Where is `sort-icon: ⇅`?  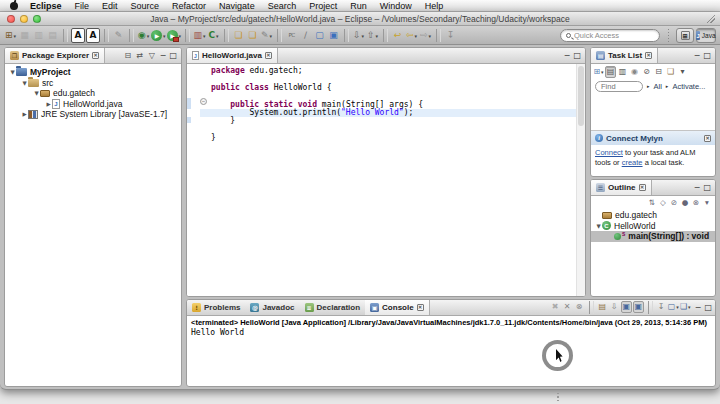 sort-icon: ⇅ is located at coordinates (652, 204).